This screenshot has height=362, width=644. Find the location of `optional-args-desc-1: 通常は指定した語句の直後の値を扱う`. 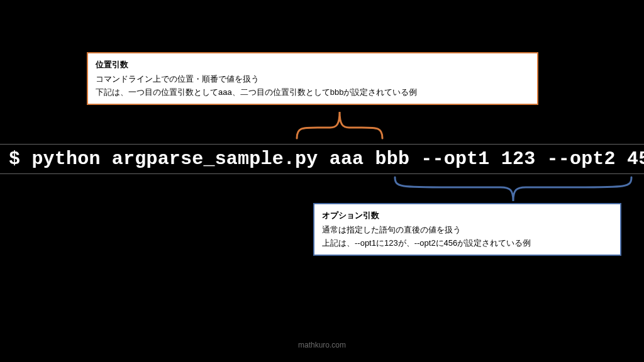

optional-args-desc-1: 通常は指定した語句の直後の値を扱う is located at coordinates (467, 230).